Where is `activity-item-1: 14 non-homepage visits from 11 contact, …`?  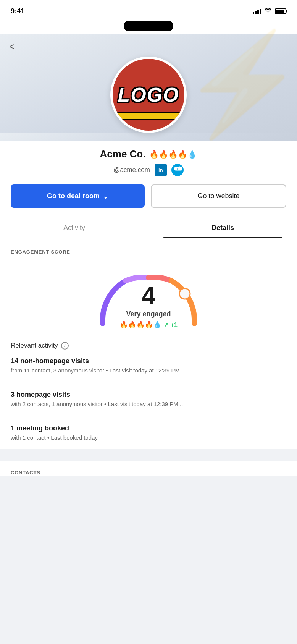
activity-item-1: 14 non-homepage visits from 11 contact, … is located at coordinates (148, 370).